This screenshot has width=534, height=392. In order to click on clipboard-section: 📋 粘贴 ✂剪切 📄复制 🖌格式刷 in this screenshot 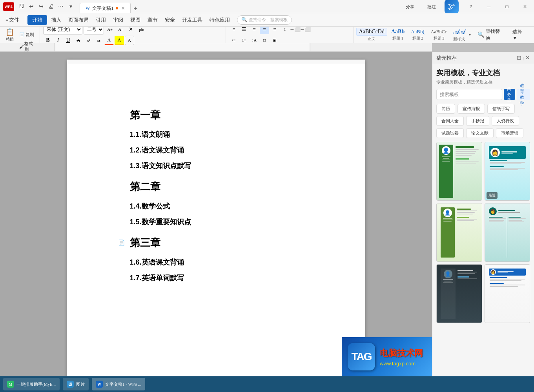, I will do `click(21, 34)`.